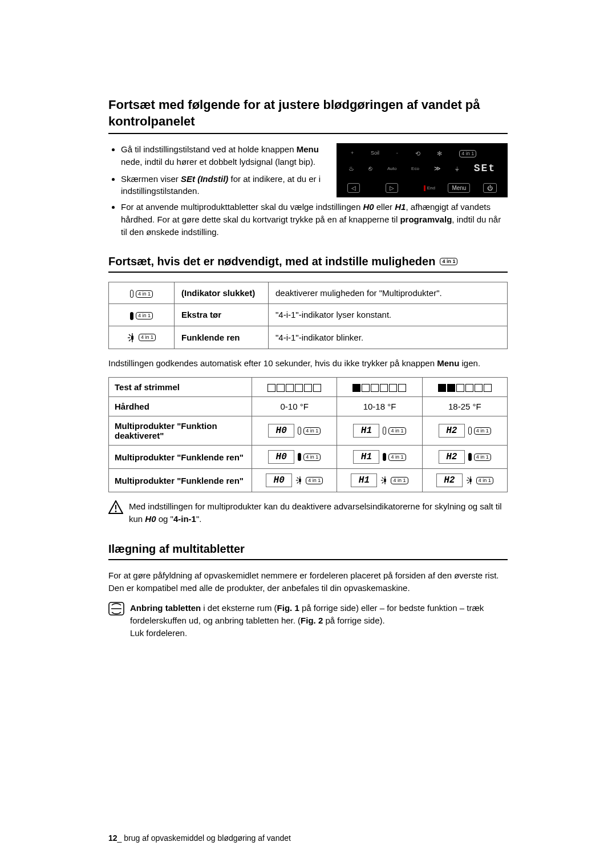  Describe the element at coordinates (380, 387) in the screenshot. I see `strip-cell` at that location.